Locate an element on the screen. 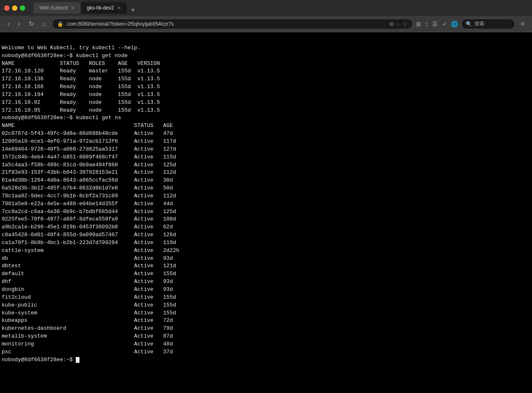 Image resolution: width=532 pixels, height=393 pixels. terminal-line: NAME STATUS AGE is located at coordinates (266, 126).